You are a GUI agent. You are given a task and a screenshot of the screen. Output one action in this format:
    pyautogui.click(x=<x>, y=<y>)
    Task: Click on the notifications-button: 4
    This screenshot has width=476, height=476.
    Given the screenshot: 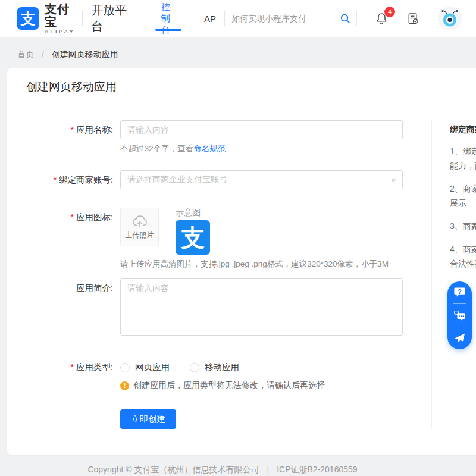 What is the action you would take?
    pyautogui.click(x=382, y=19)
    